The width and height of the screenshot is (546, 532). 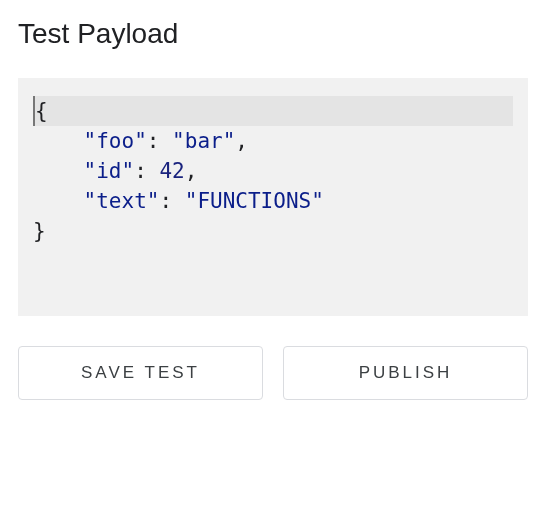 I want to click on button-row: SAVE TEST PUBLISH, so click(x=273, y=373).